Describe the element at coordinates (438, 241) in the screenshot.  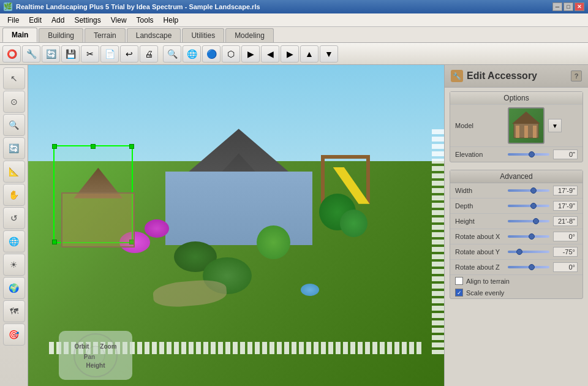
I see `fence-right` at that location.